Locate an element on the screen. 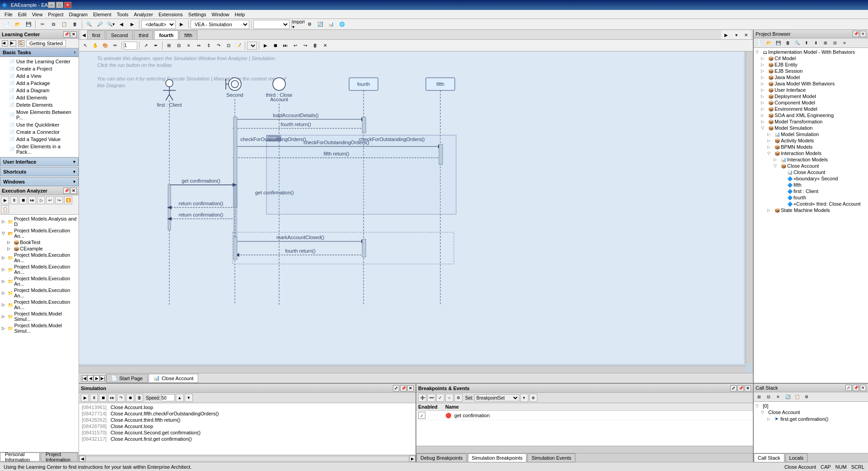 The height and width of the screenshot is (471, 868). cs-controls: ⤢ 📌 ✕ is located at coordinates (856, 388).